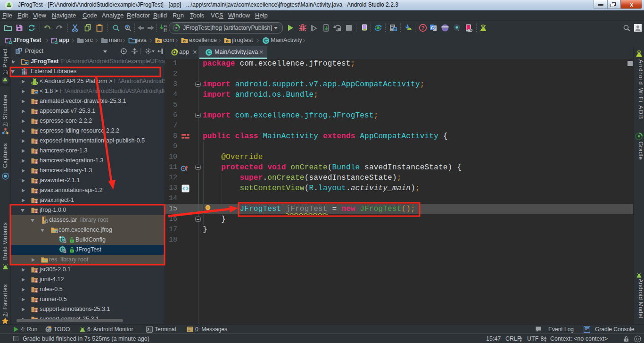 This screenshot has height=343, width=644. I want to click on svg-text: A, so click(128, 28).